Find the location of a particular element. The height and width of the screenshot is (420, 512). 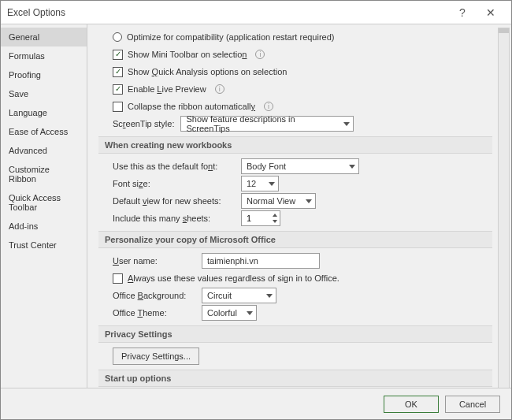

sidebar-item-quick-access-toolbar: Quick Access Toolbar is located at coordinates (44, 203).